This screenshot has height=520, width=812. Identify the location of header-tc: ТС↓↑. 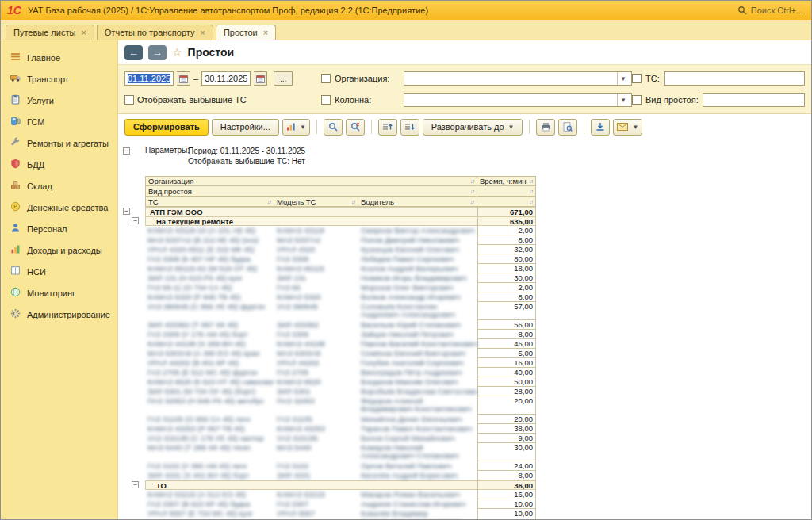
(209, 201).